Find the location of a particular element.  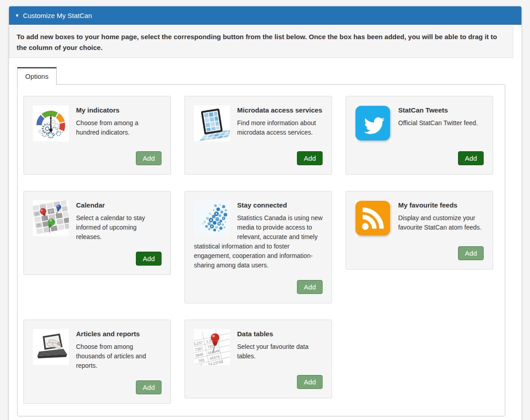

card-microdata-access-services: Microdata access services Find more info… is located at coordinates (258, 135).